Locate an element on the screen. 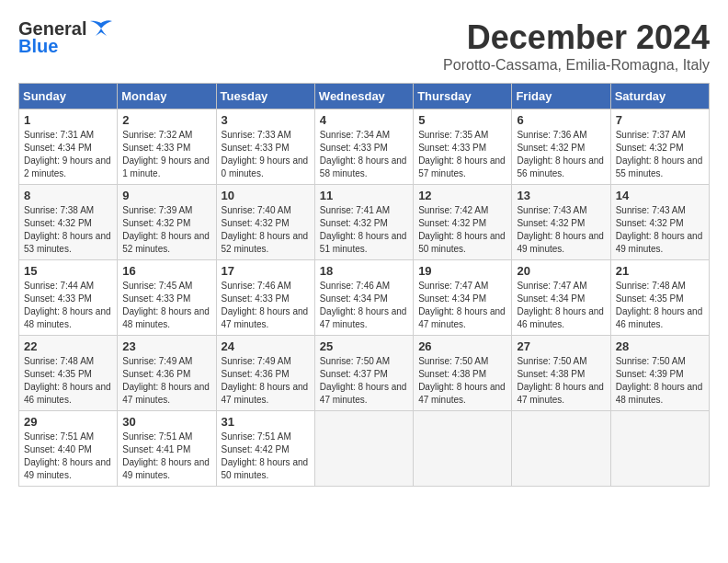  day-number: 30 is located at coordinates (166, 421).